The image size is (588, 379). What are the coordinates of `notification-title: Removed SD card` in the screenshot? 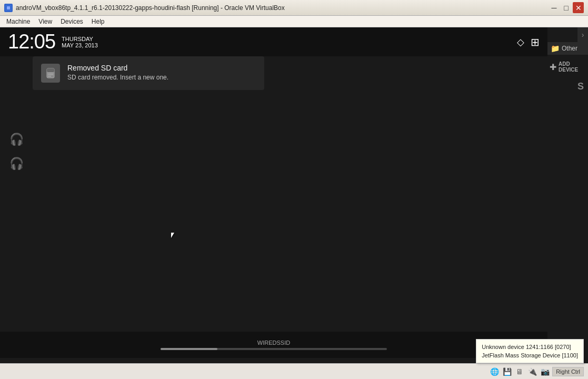 It's located at (162, 68).